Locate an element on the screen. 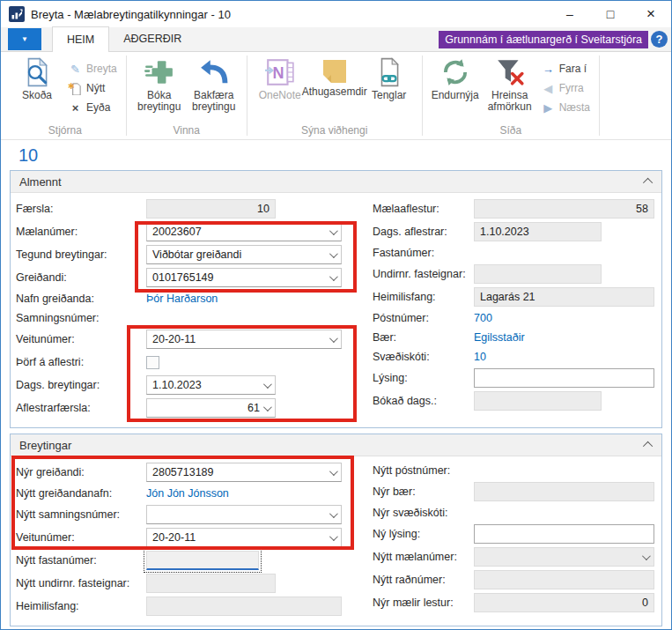  go-to-arrow-icon: → is located at coordinates (548, 69).